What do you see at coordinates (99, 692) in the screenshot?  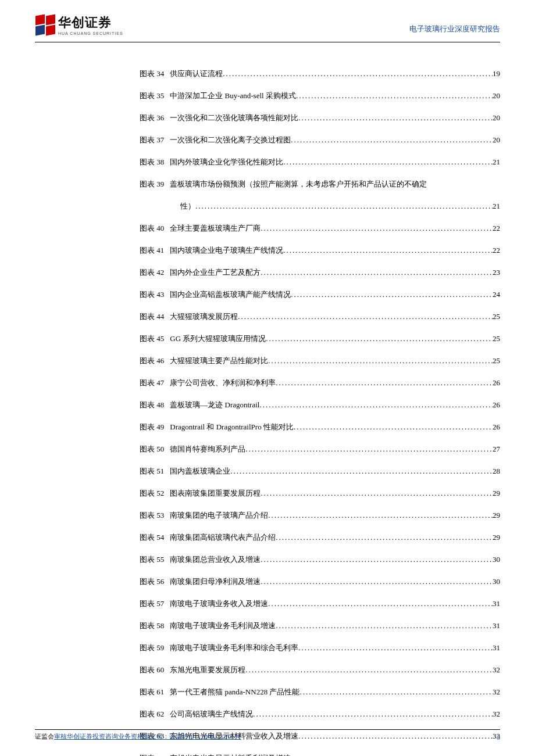 I see `toc-label: 图表 61` at bounding box center [99, 692].